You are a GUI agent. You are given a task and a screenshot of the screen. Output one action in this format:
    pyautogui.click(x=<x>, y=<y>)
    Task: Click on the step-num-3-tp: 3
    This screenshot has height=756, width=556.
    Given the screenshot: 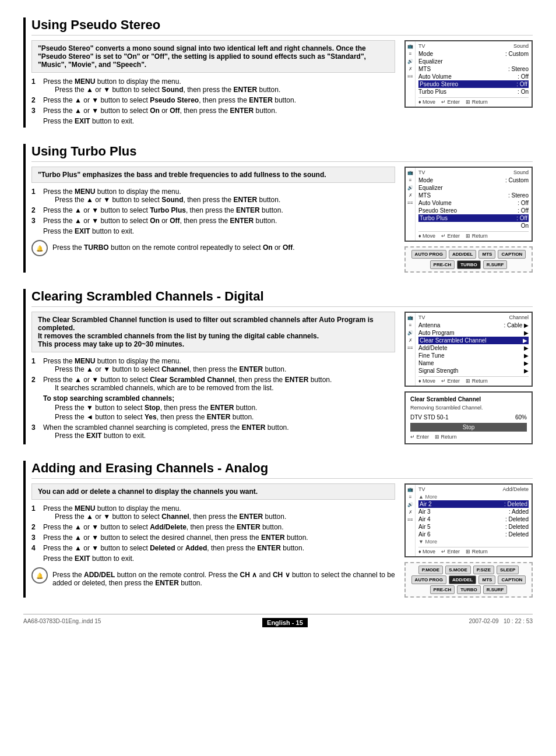 What is the action you would take?
    pyautogui.click(x=36, y=221)
    